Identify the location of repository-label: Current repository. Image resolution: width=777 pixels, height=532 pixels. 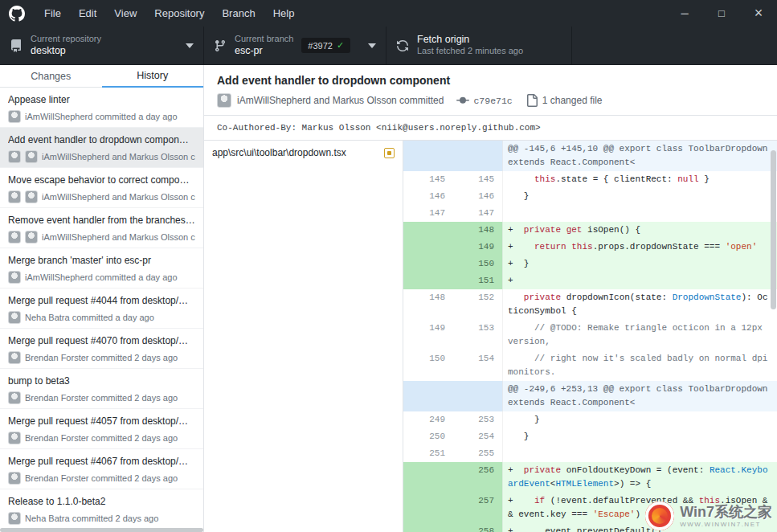
(66, 39).